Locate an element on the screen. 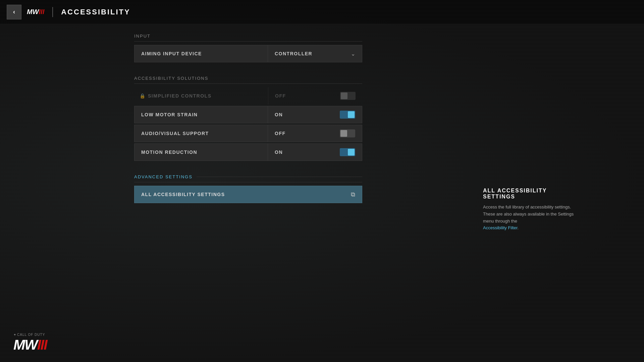  back-arrow-icon: ‹ is located at coordinates (14, 12).